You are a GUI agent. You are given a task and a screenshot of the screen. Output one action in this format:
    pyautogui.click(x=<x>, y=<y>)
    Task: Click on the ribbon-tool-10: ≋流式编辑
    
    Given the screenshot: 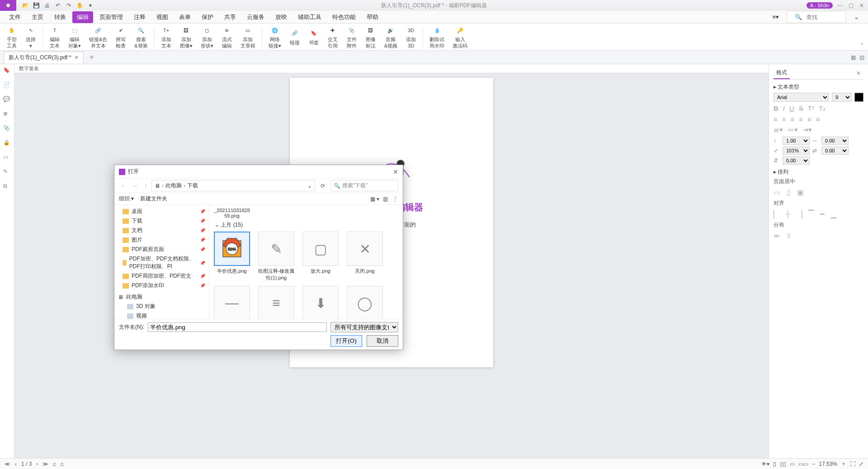 What is the action you would take?
    pyautogui.click(x=227, y=37)
    